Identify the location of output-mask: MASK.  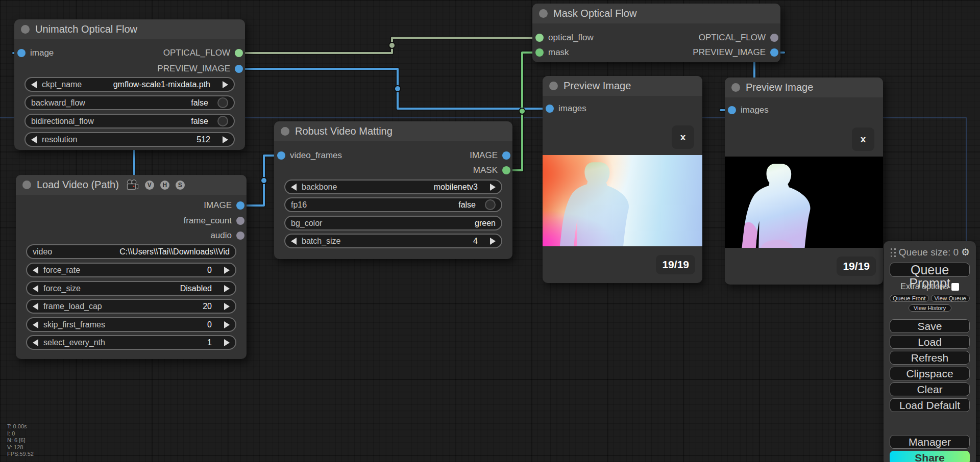
(492, 170).